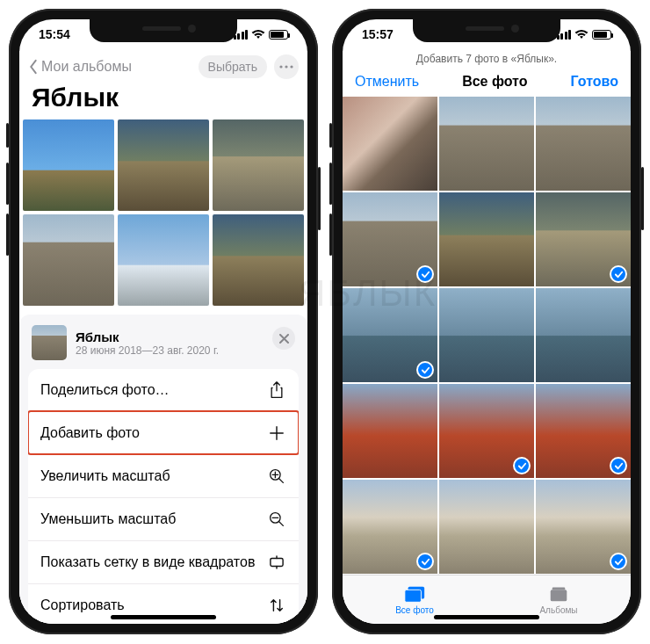  I want to click on aspect-icon, so click(277, 562).